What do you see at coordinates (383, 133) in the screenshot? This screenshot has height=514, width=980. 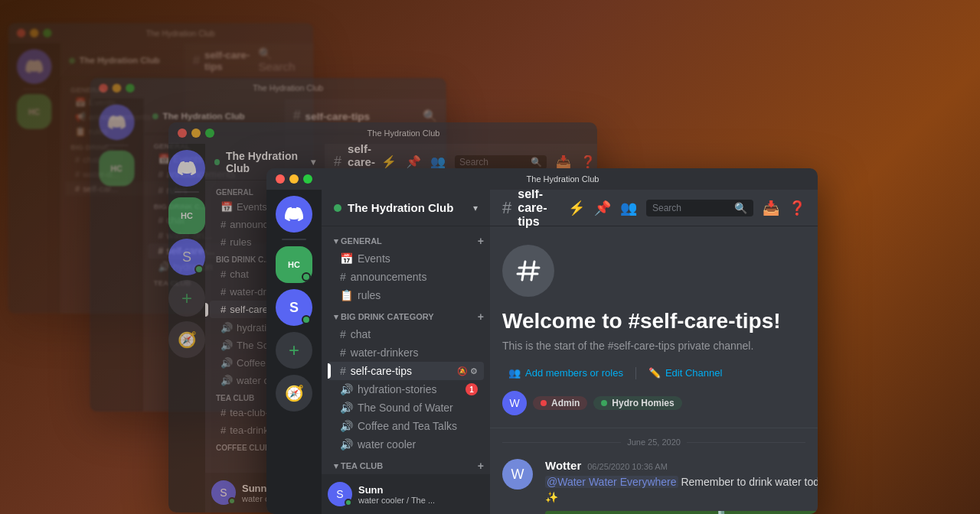 I see `titlebar-3: The Hydration Club` at bounding box center [383, 133].